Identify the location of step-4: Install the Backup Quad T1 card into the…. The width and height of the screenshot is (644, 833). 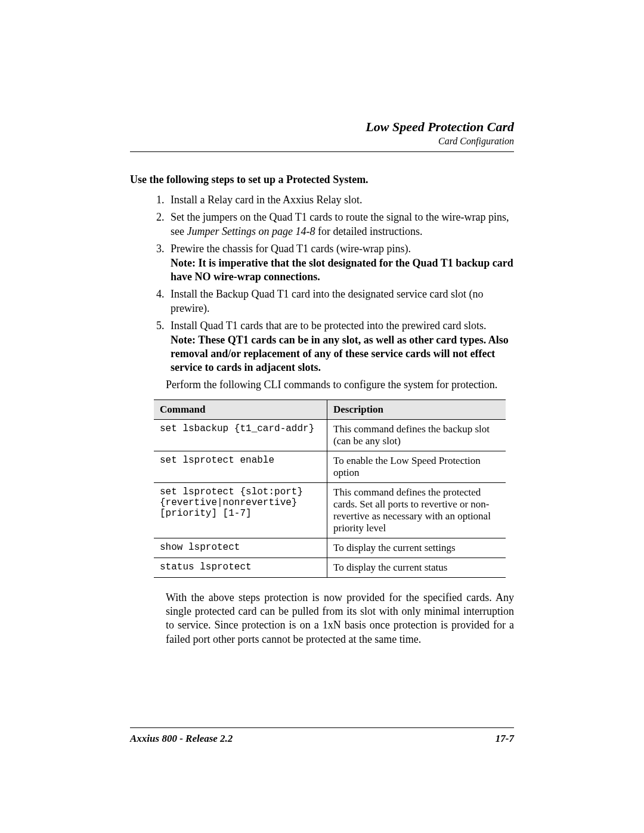
(340, 302).